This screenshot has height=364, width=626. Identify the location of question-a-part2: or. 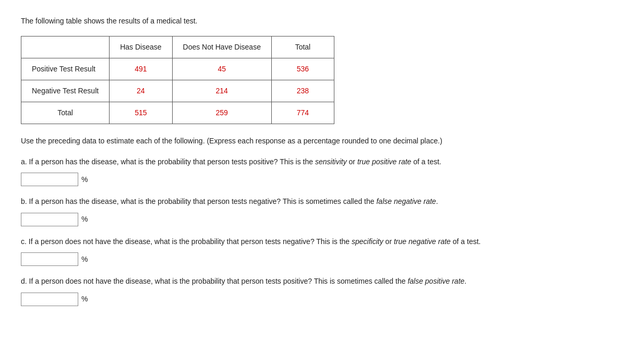
(352, 162).